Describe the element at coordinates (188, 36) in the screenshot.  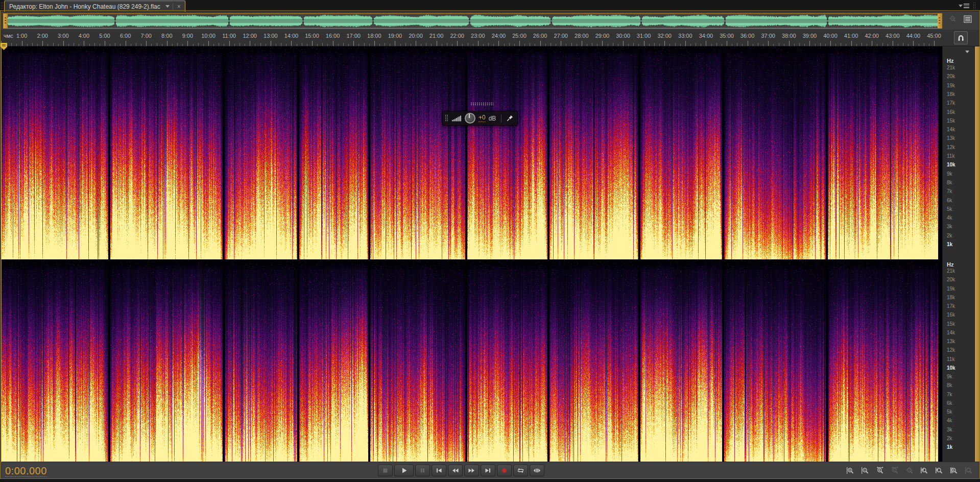
I see `timeline-tick-label: 9:00` at that location.